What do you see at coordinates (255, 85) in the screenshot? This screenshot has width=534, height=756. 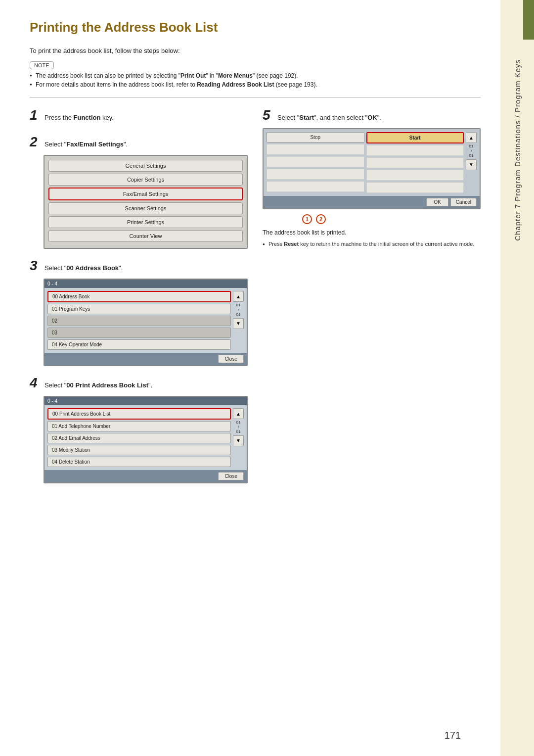 I see `note-item-2: For more details about items in the addr…` at bounding box center [255, 85].